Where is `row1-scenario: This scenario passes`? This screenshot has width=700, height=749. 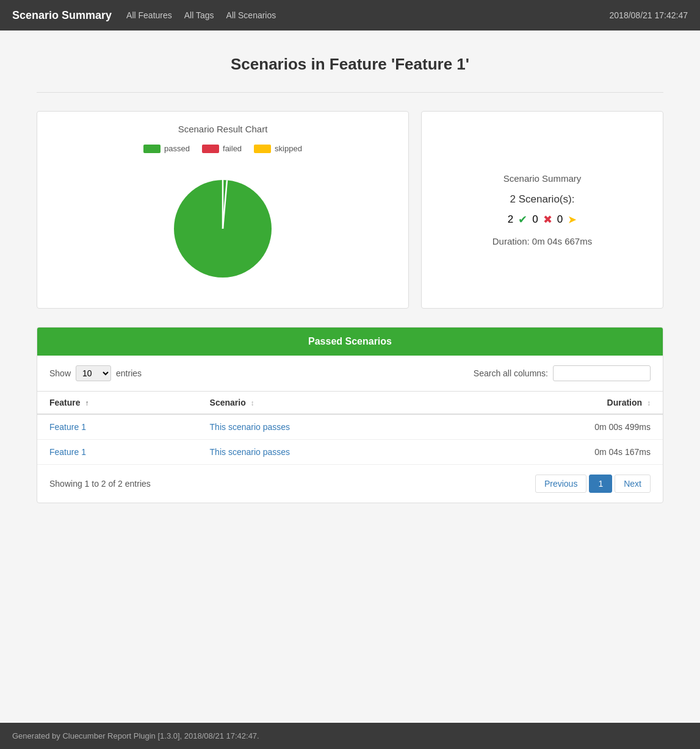
row1-scenario: This scenario passes is located at coordinates (330, 427).